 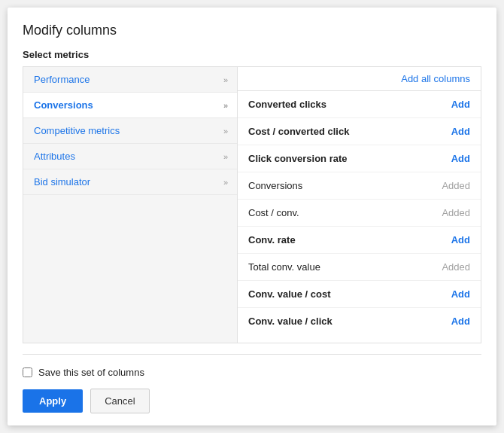 I want to click on metric-name: Conv. value / cost, so click(x=290, y=294).